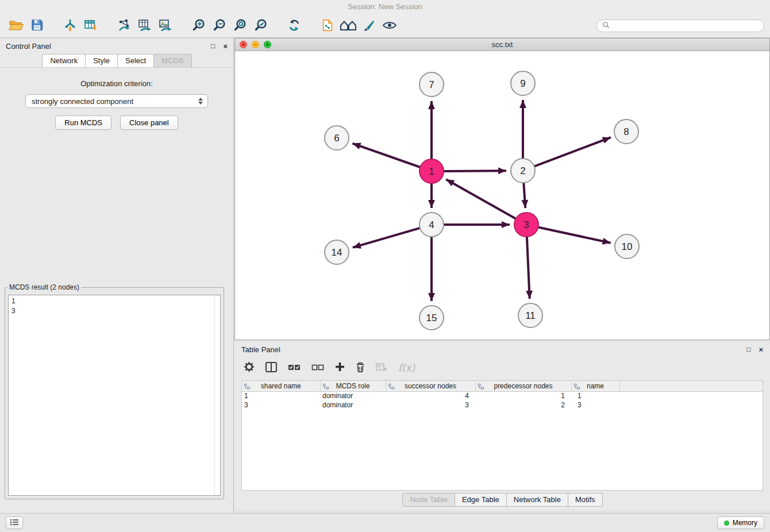 The image size is (770, 532). What do you see at coordinates (16, 26) in the screenshot?
I see `open-file-button` at bounding box center [16, 26].